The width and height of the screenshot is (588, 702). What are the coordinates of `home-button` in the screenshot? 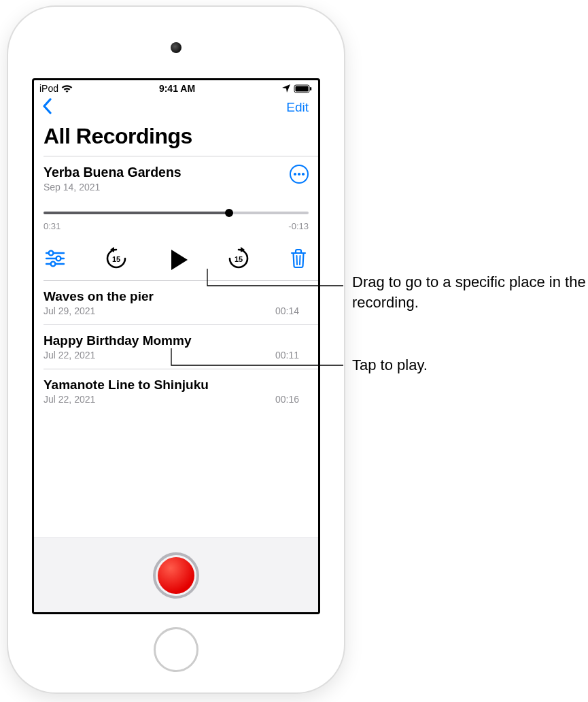 It's located at (176, 650).